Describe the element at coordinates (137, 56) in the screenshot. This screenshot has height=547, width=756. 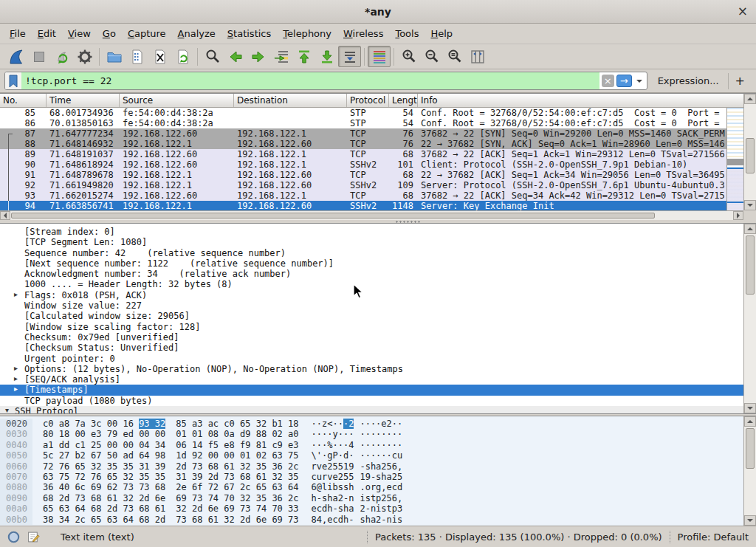
I see `save-file-button` at that location.